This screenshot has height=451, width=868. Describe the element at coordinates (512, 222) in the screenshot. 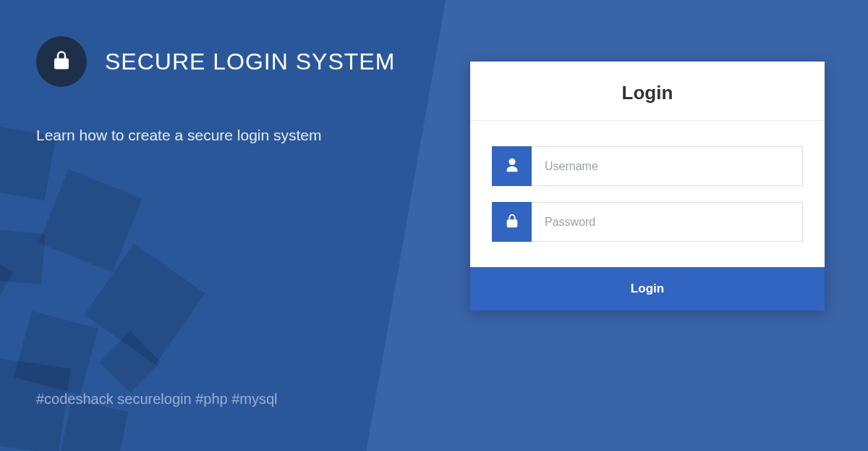

I see `lock-icon-box` at that location.